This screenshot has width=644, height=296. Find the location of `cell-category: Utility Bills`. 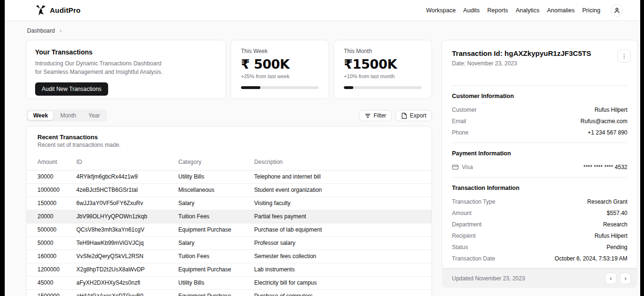

cell-category: Utility Bills is located at coordinates (216, 177).